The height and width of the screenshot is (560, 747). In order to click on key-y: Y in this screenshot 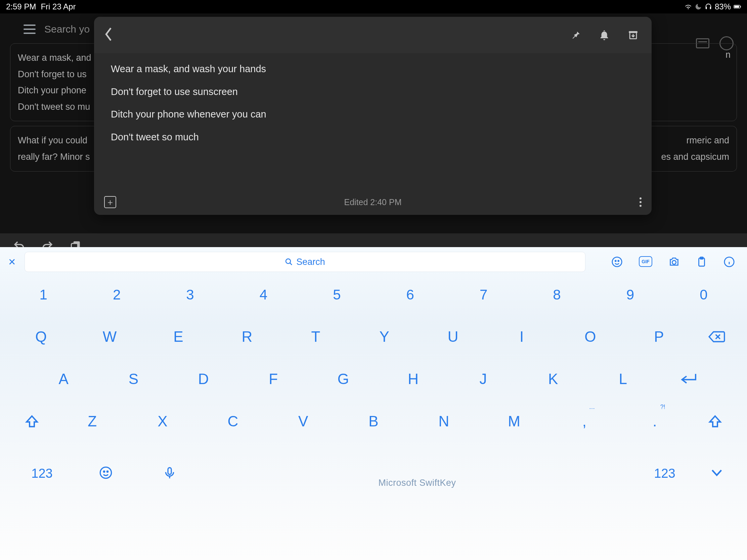, I will do `click(384, 337)`.